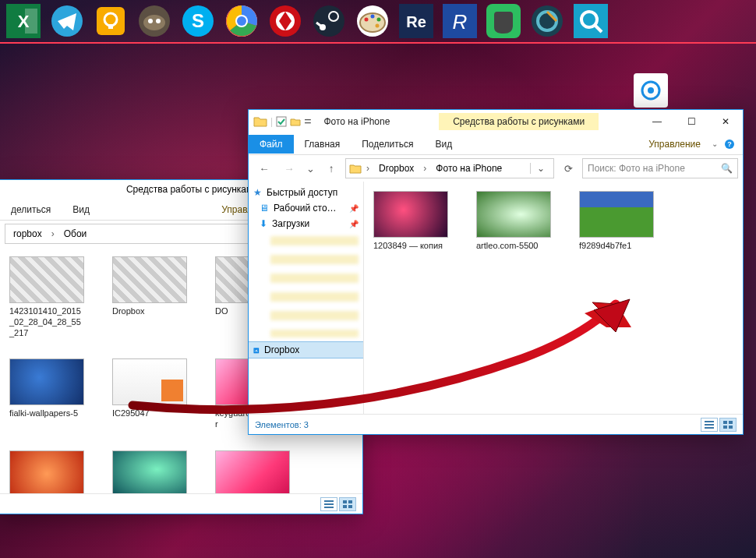  I want to click on file-thumb: artleo.com-5500, so click(514, 227).